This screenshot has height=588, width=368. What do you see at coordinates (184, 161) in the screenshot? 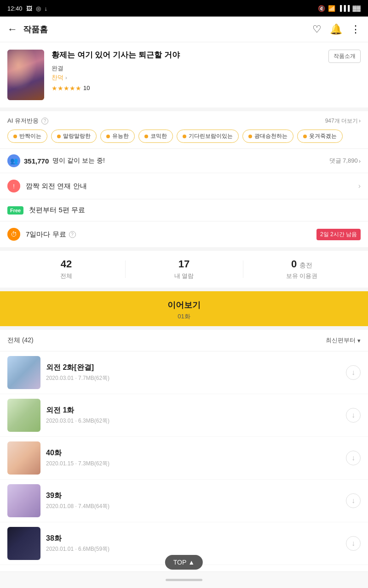
I see `viewers-section: 👥 351,770 명이 같이 보는 중! 댓글 7,890 ›` at bounding box center [184, 161].